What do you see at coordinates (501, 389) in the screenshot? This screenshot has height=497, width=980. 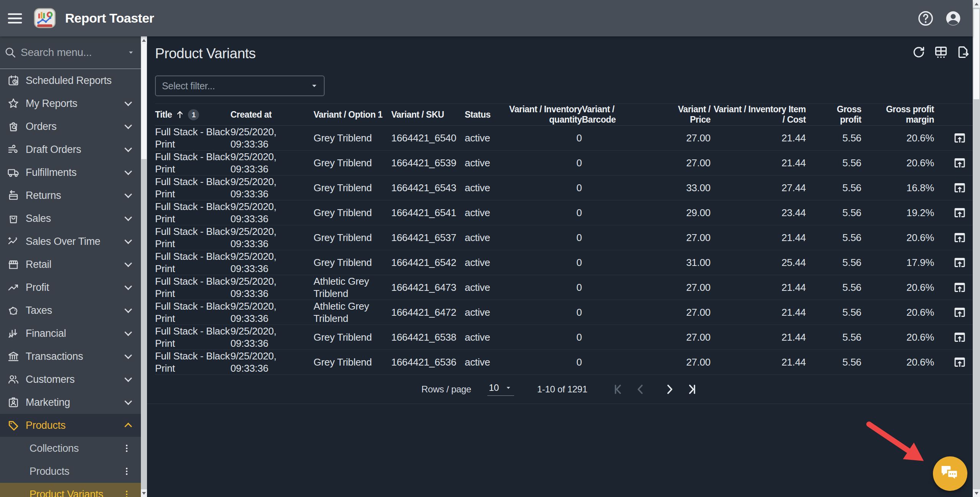 I see `rows-per-page-select: 10` at bounding box center [501, 389].